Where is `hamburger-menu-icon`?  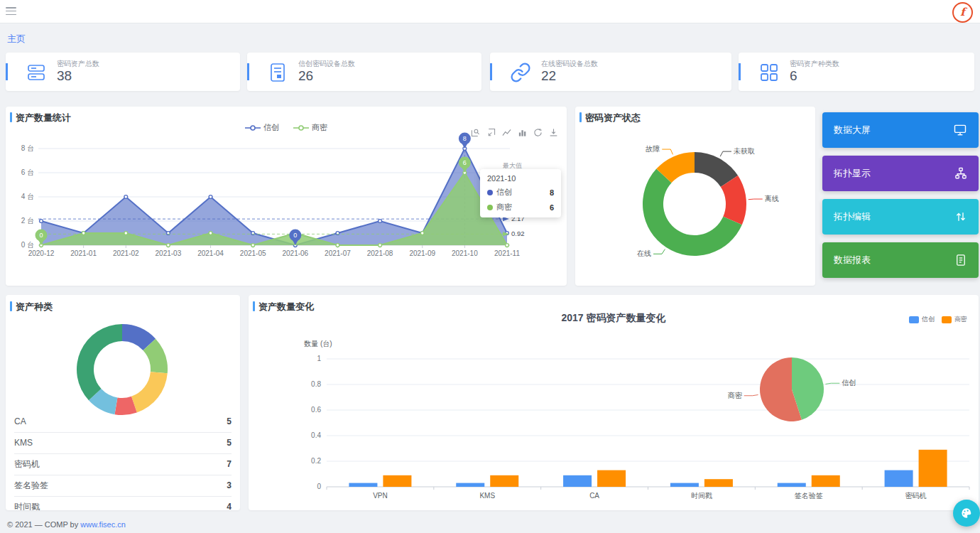 hamburger-menu-icon is located at coordinates (11, 11).